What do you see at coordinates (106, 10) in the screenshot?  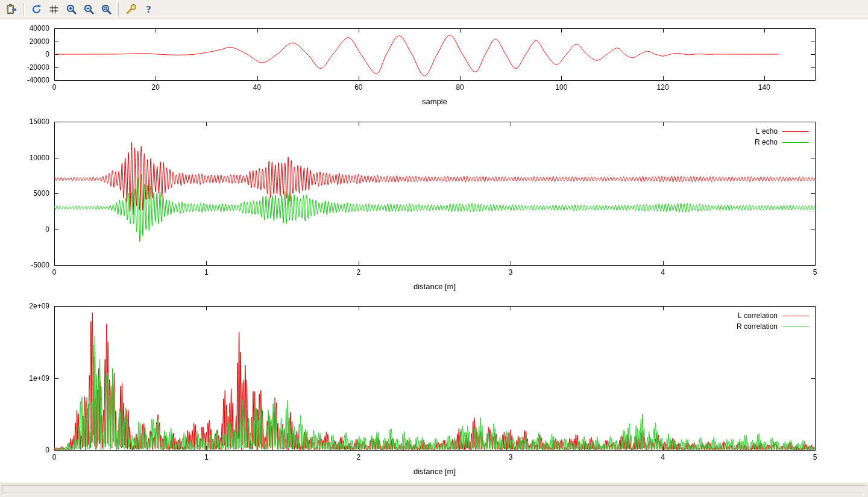 I see `zoom-reset-icon` at bounding box center [106, 10].